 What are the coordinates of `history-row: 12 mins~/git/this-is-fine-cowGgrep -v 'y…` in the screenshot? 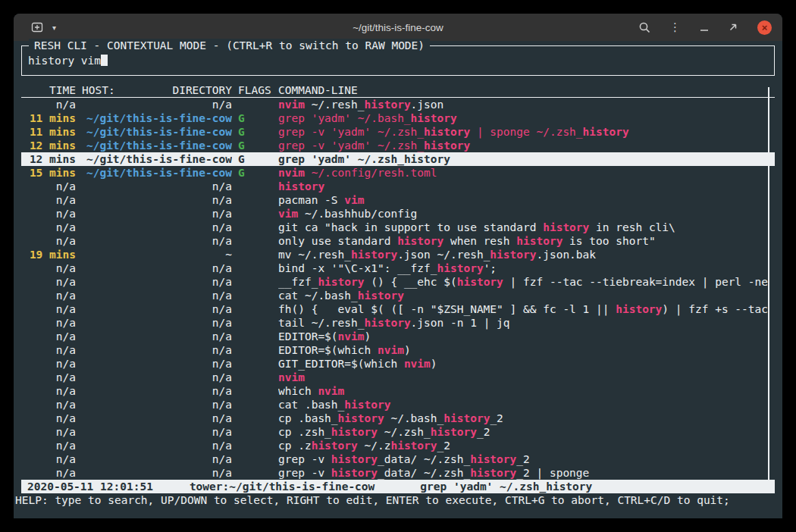 It's located at (398, 146).